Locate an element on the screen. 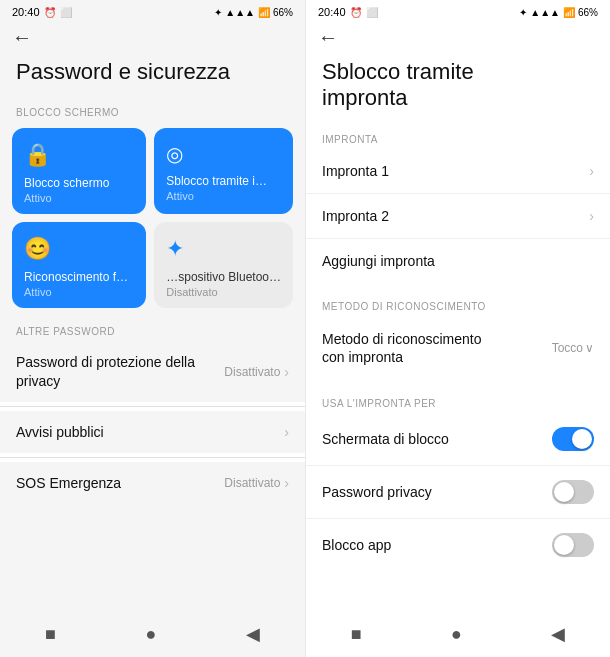  chevron-impronta-2: › is located at coordinates (592, 216).